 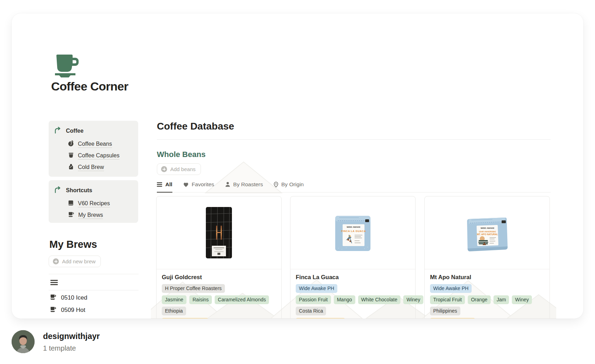 I want to click on product-image-black-grid-bag, so click(x=219, y=233).